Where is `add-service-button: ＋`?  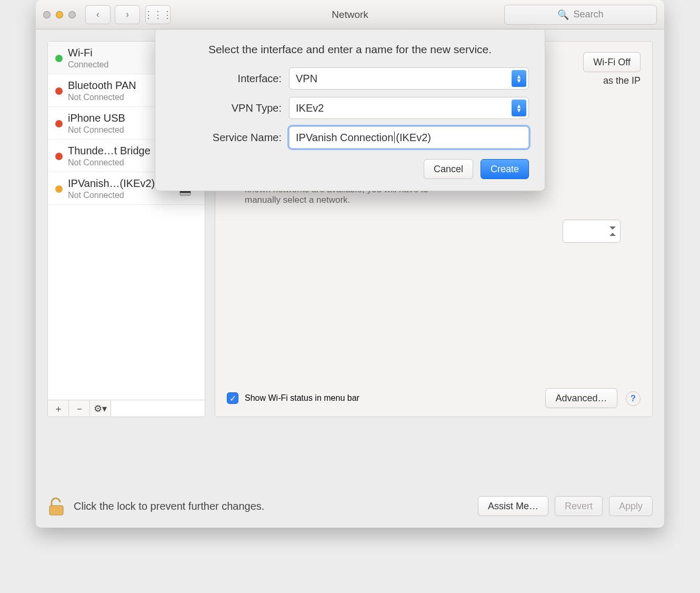
add-service-button: ＋ is located at coordinates (58, 409).